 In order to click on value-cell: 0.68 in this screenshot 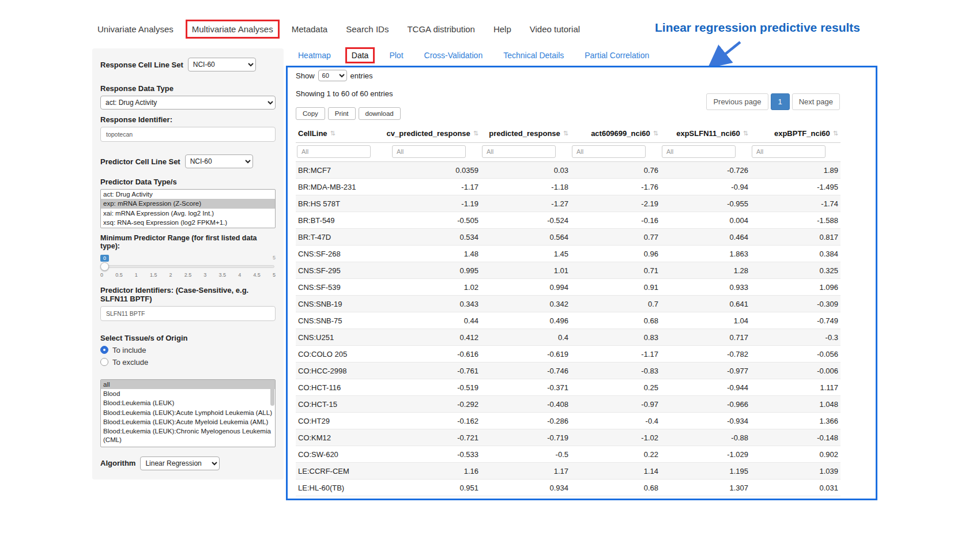, I will do `click(616, 488)`.